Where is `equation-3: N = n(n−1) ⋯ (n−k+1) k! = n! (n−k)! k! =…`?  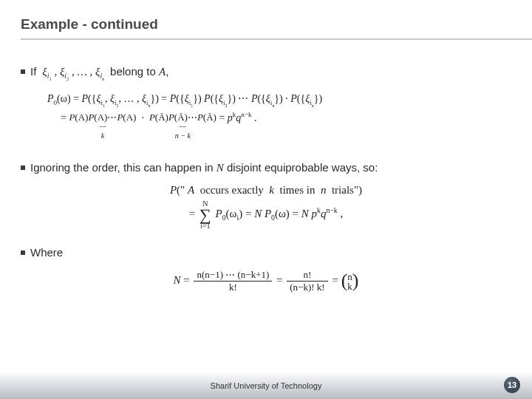 equation-3: N = n(n−1) ⋯ (n−k+1) k! = n! (n−k)! k! =… is located at coordinates (266, 281).